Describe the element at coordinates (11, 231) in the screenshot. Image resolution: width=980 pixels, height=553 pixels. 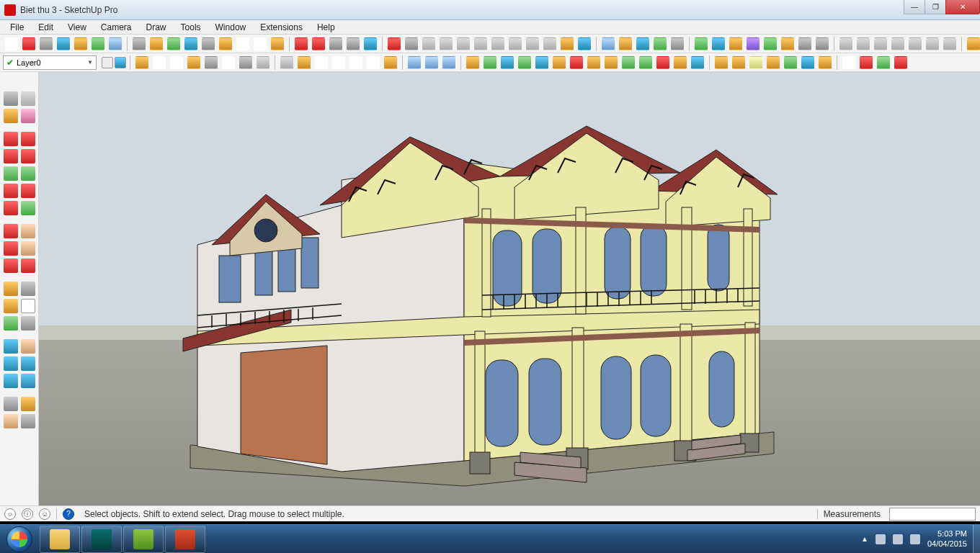
I see `move-tool-icon` at that location.